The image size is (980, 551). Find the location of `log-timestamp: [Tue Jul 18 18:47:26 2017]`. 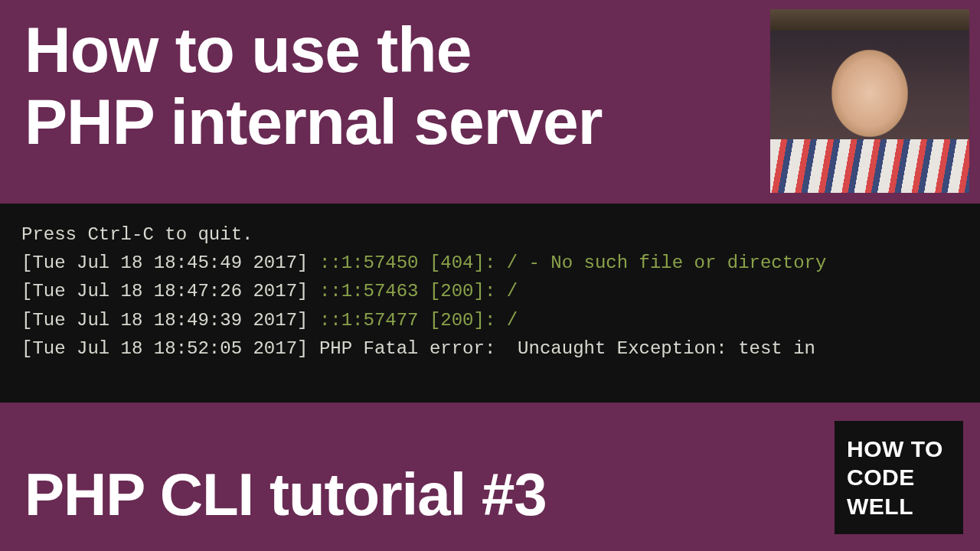

log-timestamp: [Tue Jul 18 18:47:26 2017] is located at coordinates (170, 291).